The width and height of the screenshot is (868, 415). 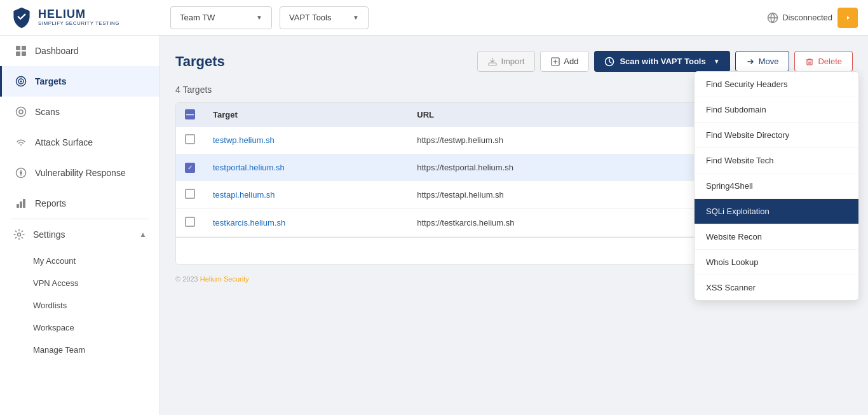 What do you see at coordinates (807, 18) in the screenshot?
I see `status-text: Disconnected` at bounding box center [807, 18].